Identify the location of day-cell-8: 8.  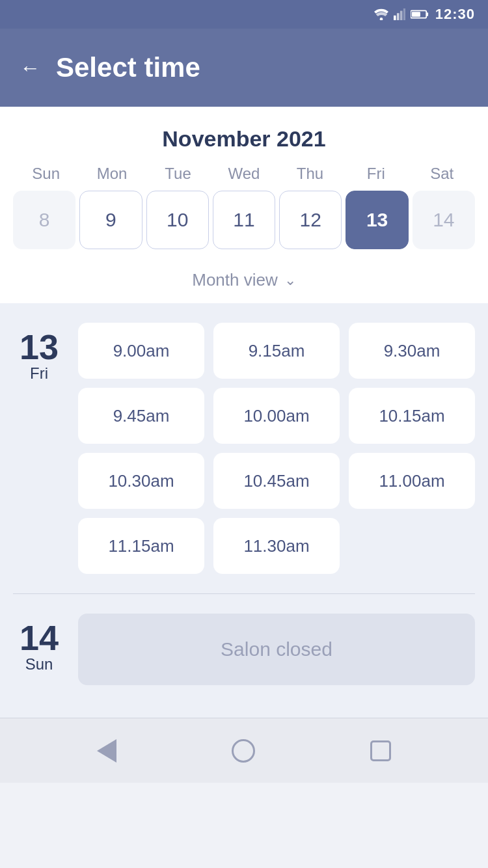
(44, 220).